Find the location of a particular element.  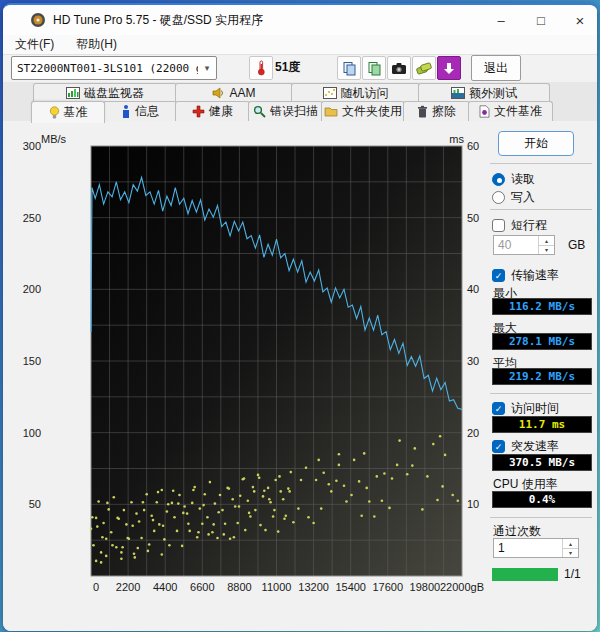

write-radio-label: 写入 is located at coordinates (523, 198).